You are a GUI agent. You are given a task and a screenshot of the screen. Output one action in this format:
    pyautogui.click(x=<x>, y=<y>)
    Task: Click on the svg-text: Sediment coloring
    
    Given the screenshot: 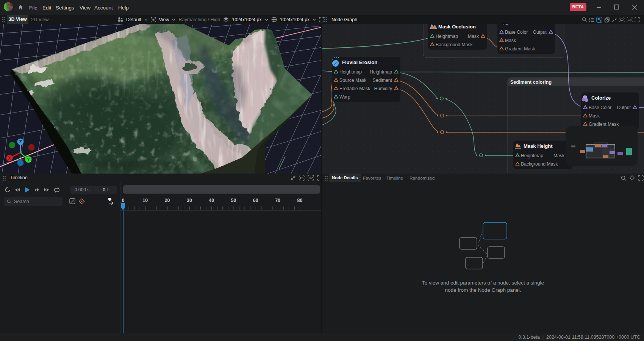 What is the action you would take?
    pyautogui.click(x=531, y=82)
    